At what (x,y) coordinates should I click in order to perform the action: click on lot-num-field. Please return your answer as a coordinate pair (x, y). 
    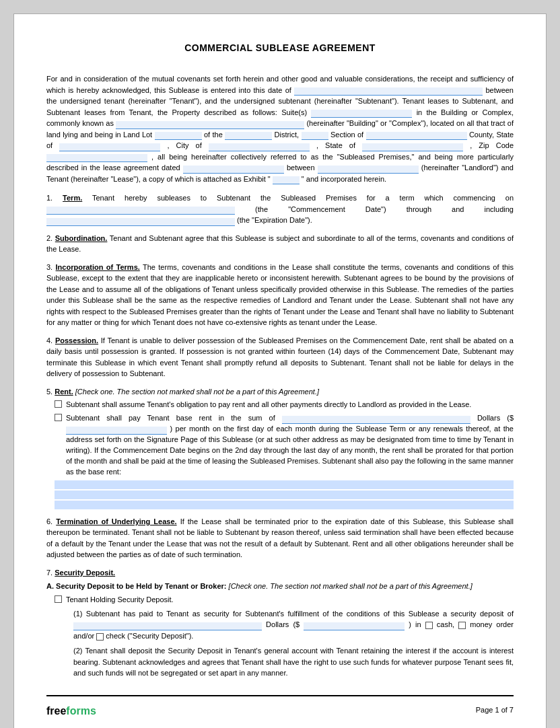
    Looking at the image, I should click on (248, 136).